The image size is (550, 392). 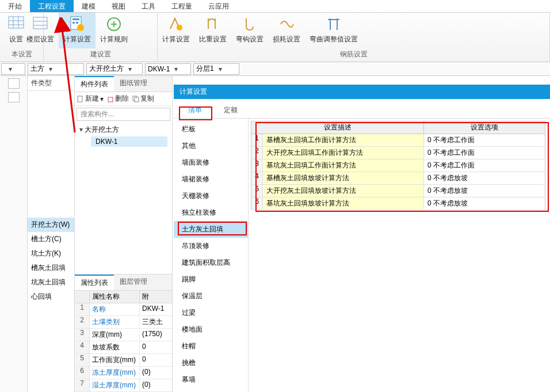 I want to click on cat-item: 楼地面, so click(x=211, y=329).